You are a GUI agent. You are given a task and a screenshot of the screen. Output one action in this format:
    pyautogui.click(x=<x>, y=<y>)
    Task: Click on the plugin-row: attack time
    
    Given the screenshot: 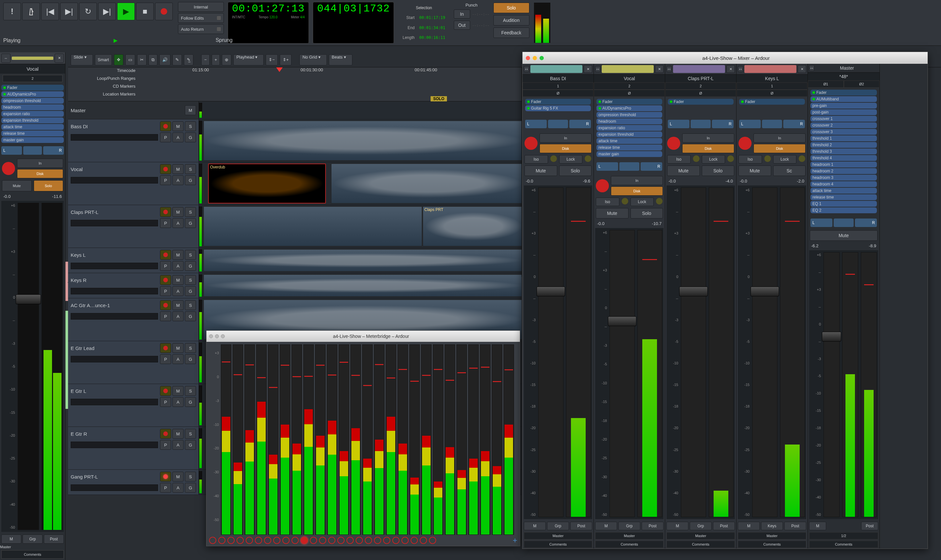 What is the action you would take?
    pyautogui.click(x=844, y=191)
    